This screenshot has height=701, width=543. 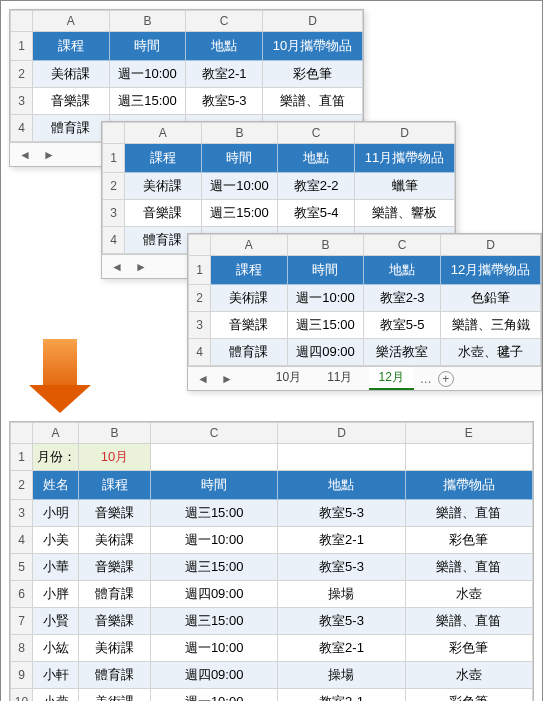 I want to click on cell: 美術課, so click(x=250, y=298).